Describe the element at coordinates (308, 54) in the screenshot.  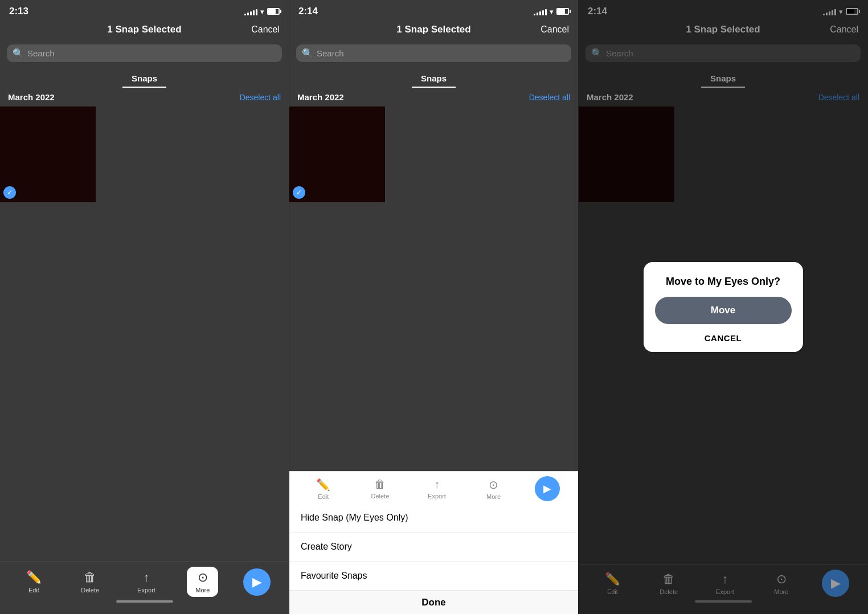
I see `search-icon-2: 🔍` at that location.